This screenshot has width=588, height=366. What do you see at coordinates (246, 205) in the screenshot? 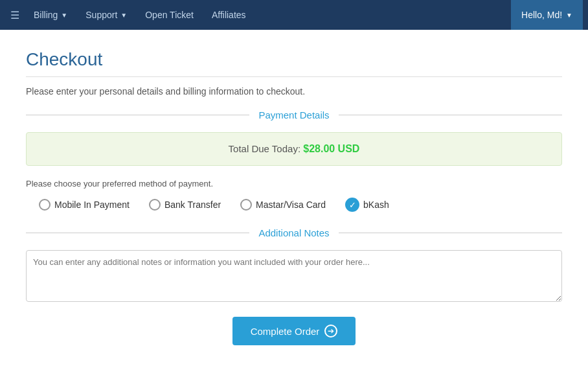
I see `radio-card` at bounding box center [246, 205].